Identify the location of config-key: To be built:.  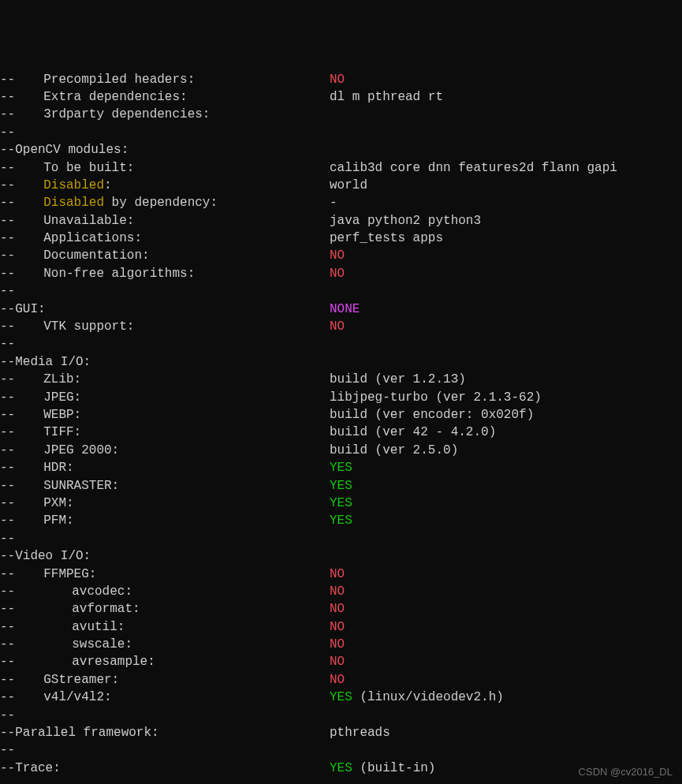
(82, 168).